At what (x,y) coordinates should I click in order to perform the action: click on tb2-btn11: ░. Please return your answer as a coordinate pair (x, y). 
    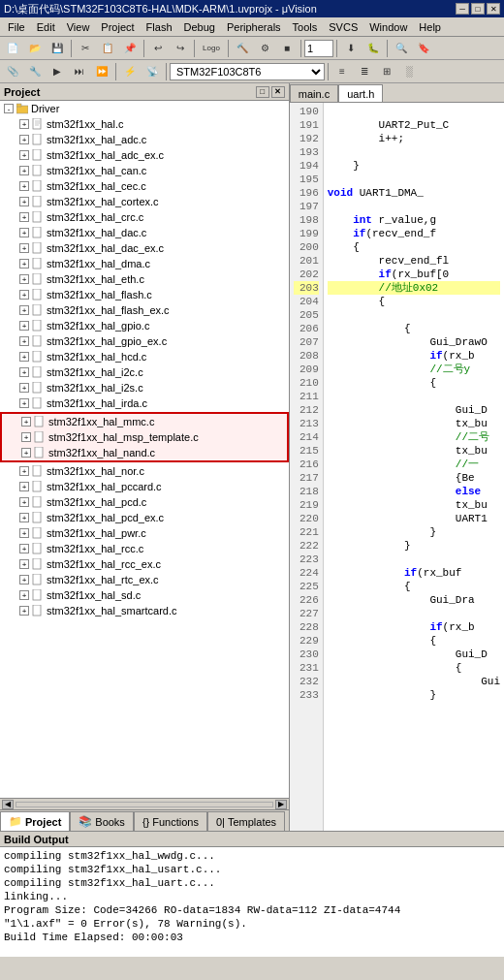
    Looking at the image, I should click on (409, 72).